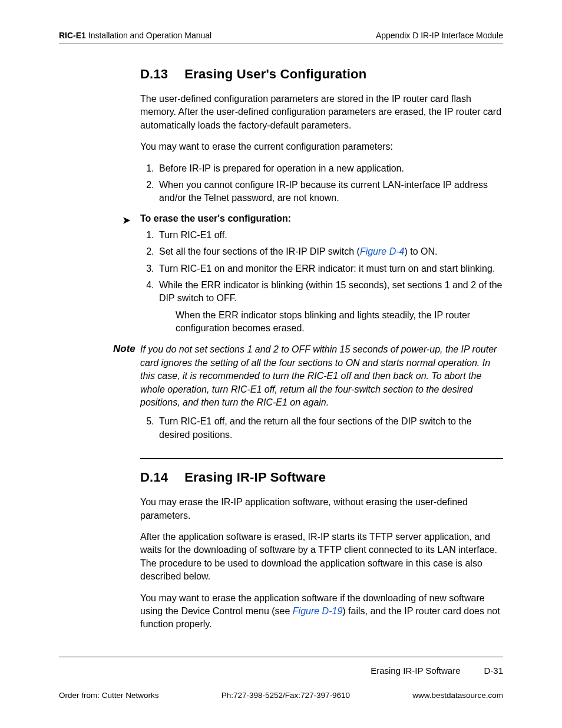  Describe the element at coordinates (109, 696) in the screenshot. I see `footer-order: Order from: Cutter Networks` at that location.